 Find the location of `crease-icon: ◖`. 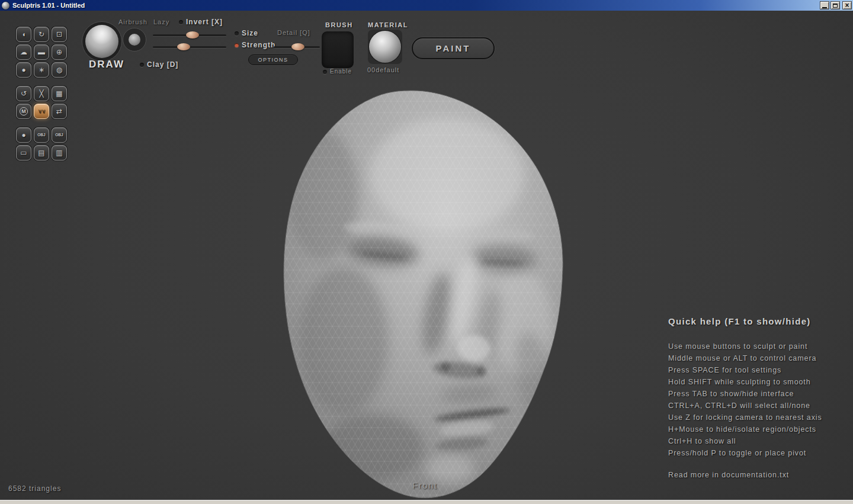

crease-icon: ◖ is located at coordinates (24, 34).